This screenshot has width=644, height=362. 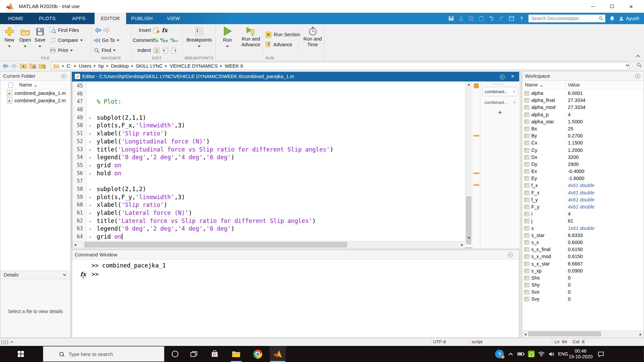 What do you see at coordinates (593, 6) in the screenshot?
I see `minimize-button` at bounding box center [593, 6].